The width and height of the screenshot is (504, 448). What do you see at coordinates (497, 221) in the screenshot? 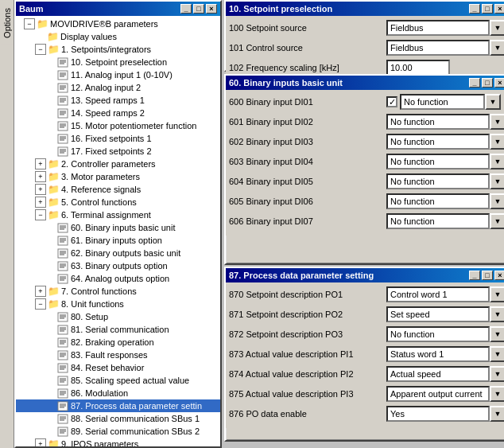
I see `dropdown-btn-606: ▼` at bounding box center [497, 221].